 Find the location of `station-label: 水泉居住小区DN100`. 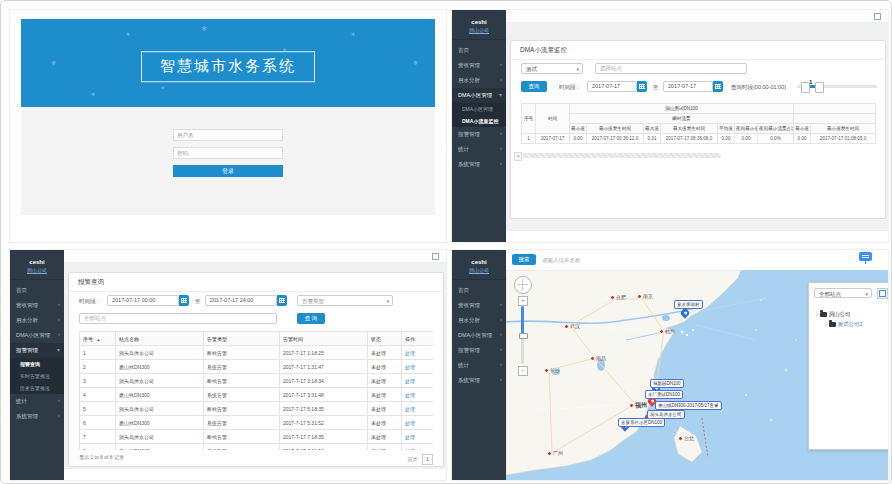

station-label: 水泉居住小区DN100 is located at coordinates (642, 422).